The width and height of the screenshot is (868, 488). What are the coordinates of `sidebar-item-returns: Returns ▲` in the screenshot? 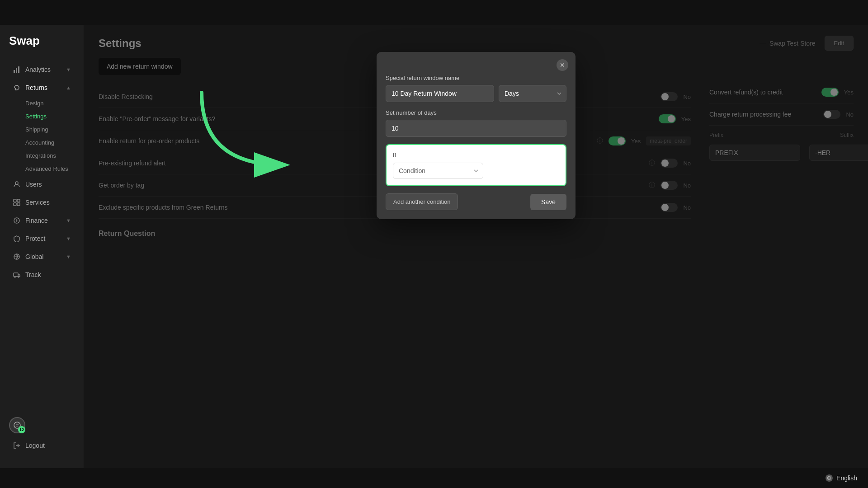 It's located at (42, 88).